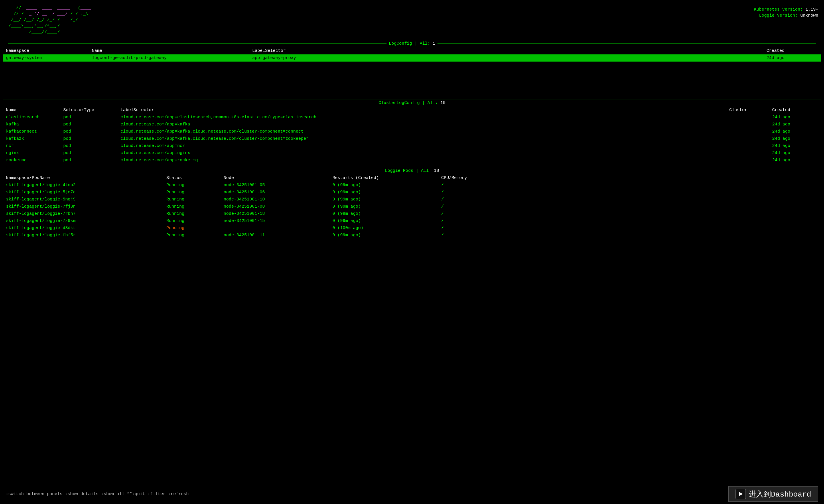  Describe the element at coordinates (83, 228) in the screenshot. I see `cell-podname: skiff-logagent/loggie-d8dkt` at that location.